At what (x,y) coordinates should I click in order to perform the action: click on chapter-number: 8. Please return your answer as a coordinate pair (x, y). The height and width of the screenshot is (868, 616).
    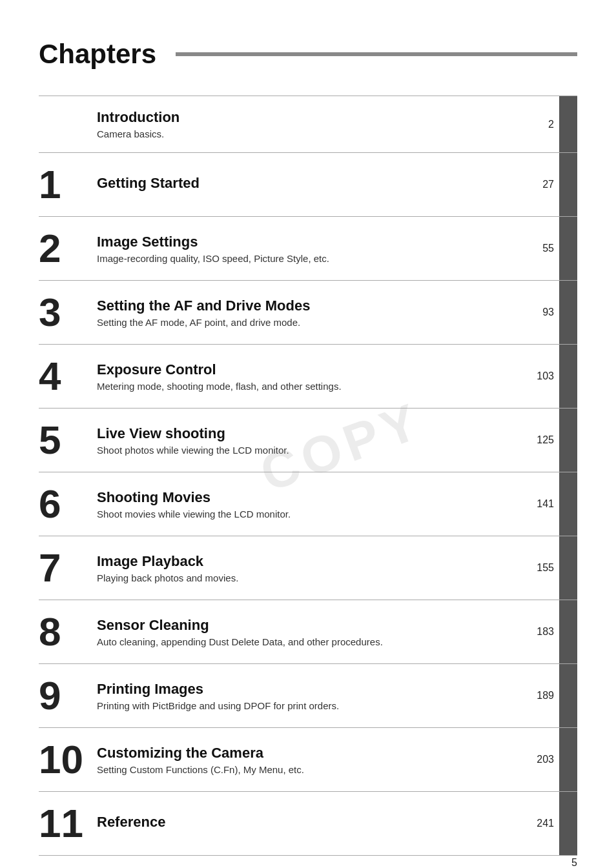
    Looking at the image, I should click on (50, 632).